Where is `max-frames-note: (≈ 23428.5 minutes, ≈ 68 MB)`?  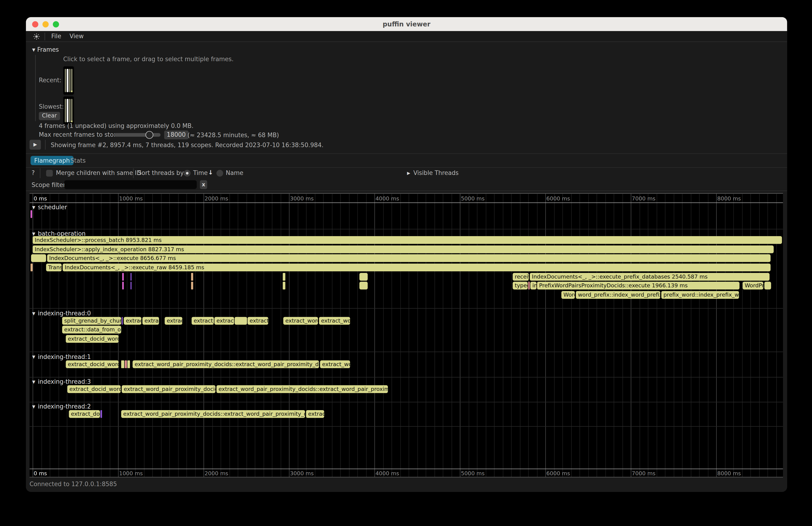
max-frames-note: (≈ 23428.5 minutes, ≈ 68 MB) is located at coordinates (233, 135).